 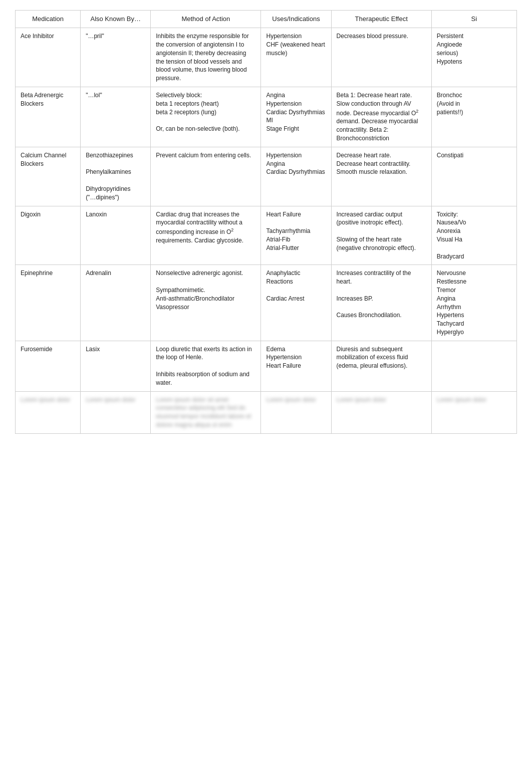 I want to click on table-cell: Adrenalin, so click(x=116, y=303).